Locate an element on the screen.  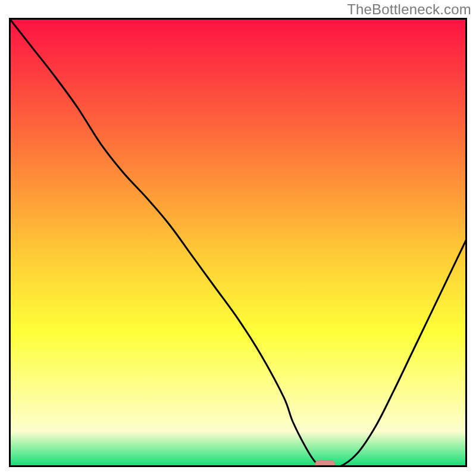
watermark-text: TheBottleneck.com is located at coordinates (409, 10).